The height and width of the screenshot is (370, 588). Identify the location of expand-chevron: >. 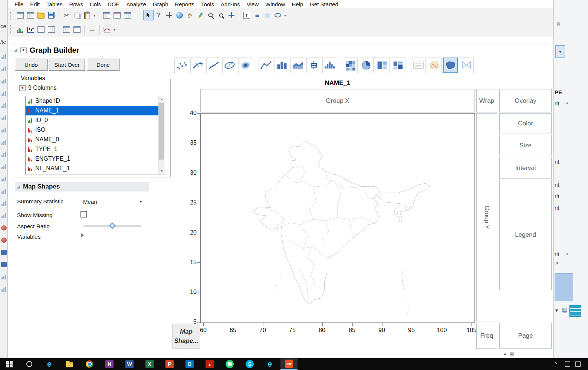
(557, 263).